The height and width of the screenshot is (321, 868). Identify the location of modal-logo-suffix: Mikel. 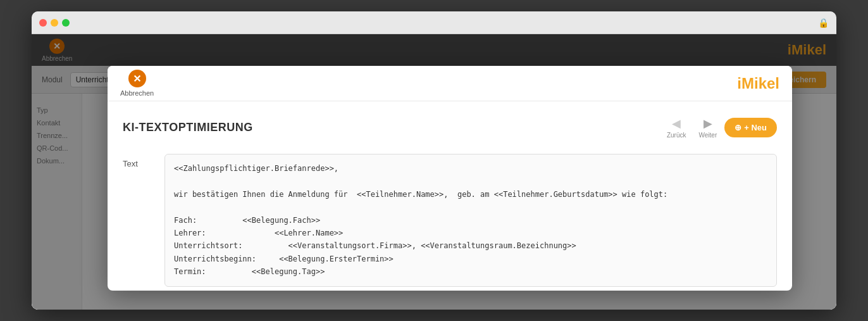
(760, 84).